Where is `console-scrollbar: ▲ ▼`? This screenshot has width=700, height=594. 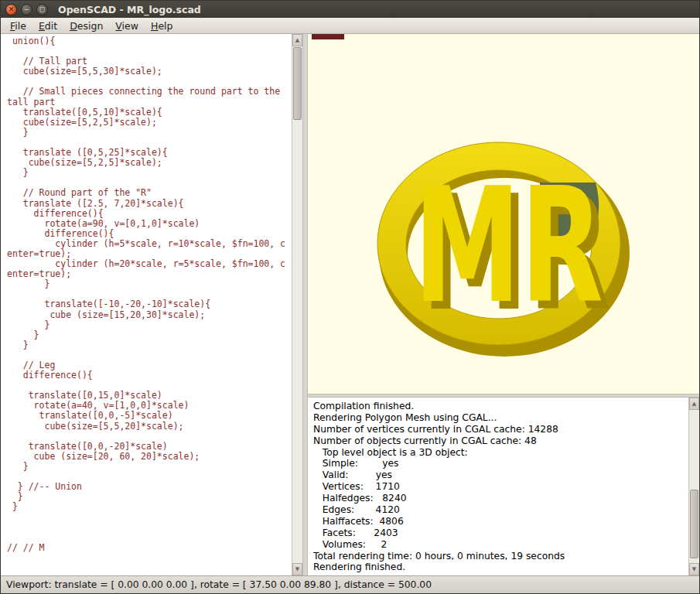
console-scrollbar: ▲ ▼ is located at coordinates (694, 486).